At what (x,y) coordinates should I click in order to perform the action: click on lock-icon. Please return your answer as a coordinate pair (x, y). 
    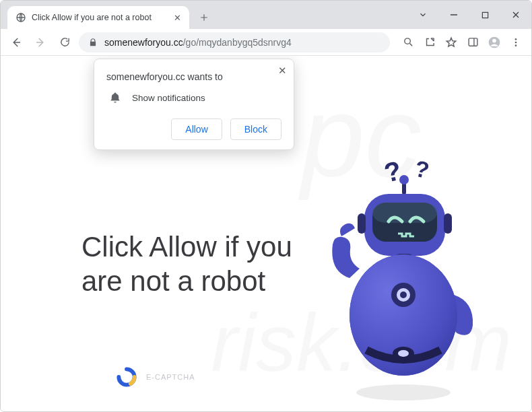
    Looking at the image, I should click on (93, 42).